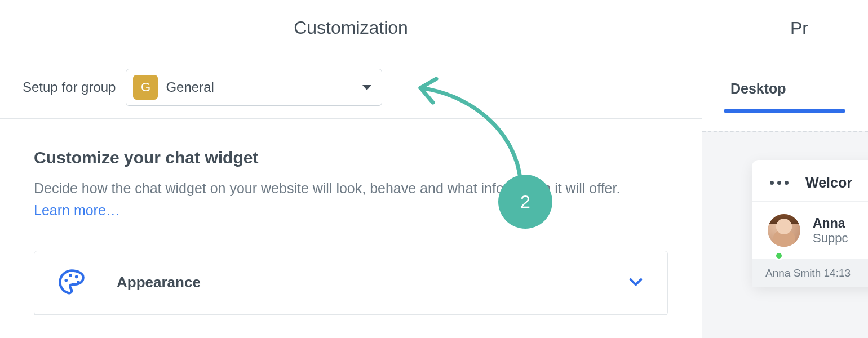 This screenshot has width=868, height=338. Describe the element at coordinates (785, 28) in the screenshot. I see `right-header: Pr` at that location.